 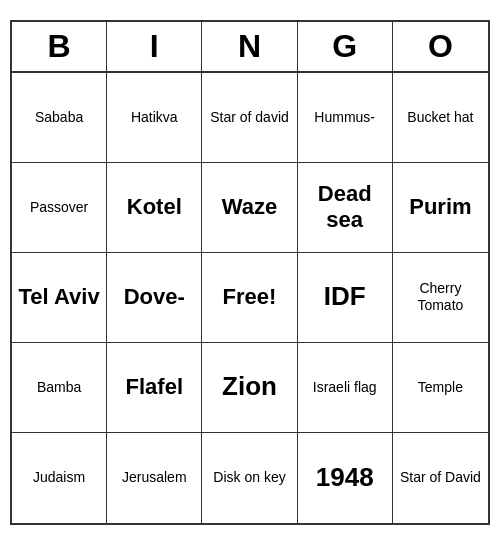 I want to click on bingo-header: BINGO, so click(x=250, y=48).